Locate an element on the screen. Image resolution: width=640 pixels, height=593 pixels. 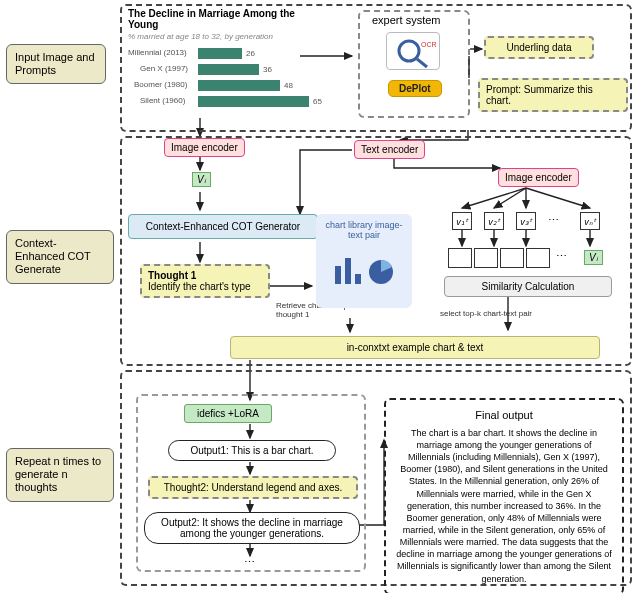
vi-token-2: Vᵢ is located at coordinates (594, 258).